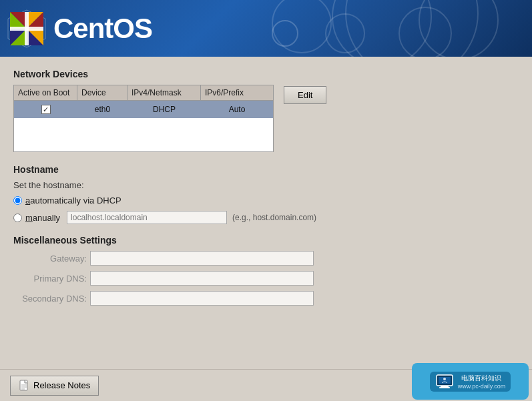 The image size is (532, 401). What do you see at coordinates (202, 298) in the screenshot?
I see `secondary-dns-input` at bounding box center [202, 298].